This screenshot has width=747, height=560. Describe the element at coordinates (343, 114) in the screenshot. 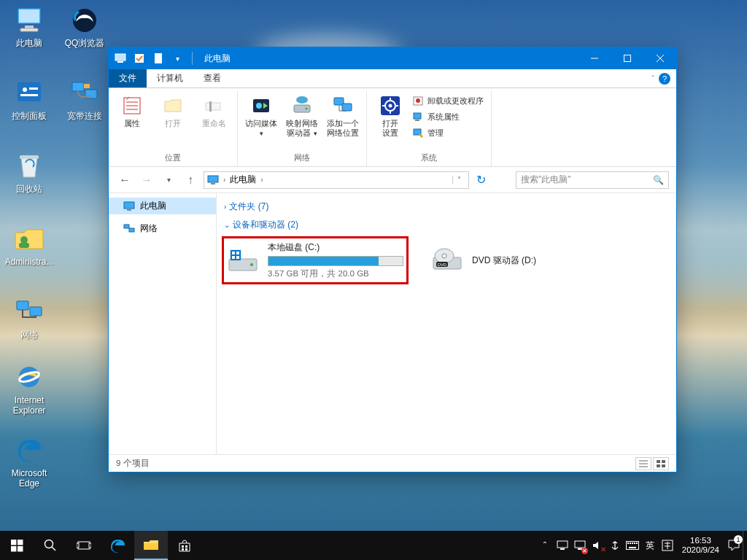

I see `ribbon-add-network-location: 添加一个网络位置` at that location.